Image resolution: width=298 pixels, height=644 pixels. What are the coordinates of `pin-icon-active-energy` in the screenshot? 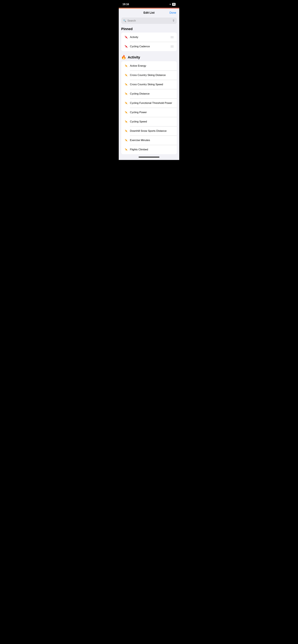 It's located at (126, 66).